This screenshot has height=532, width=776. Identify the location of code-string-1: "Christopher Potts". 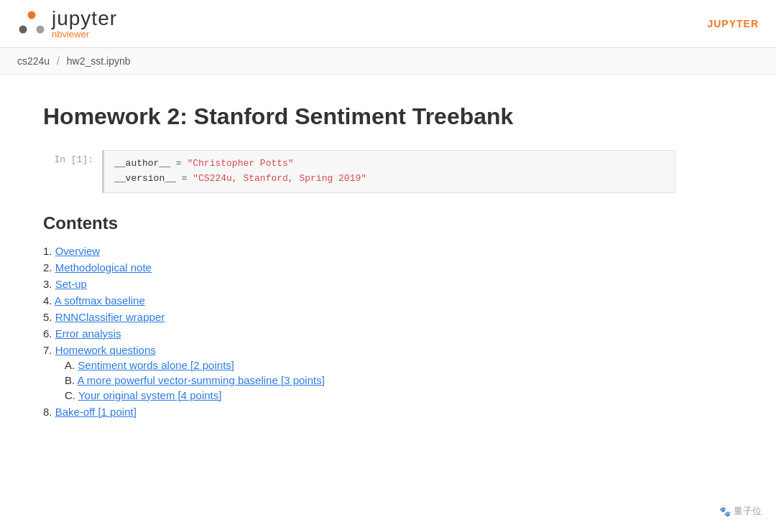
(240, 164).